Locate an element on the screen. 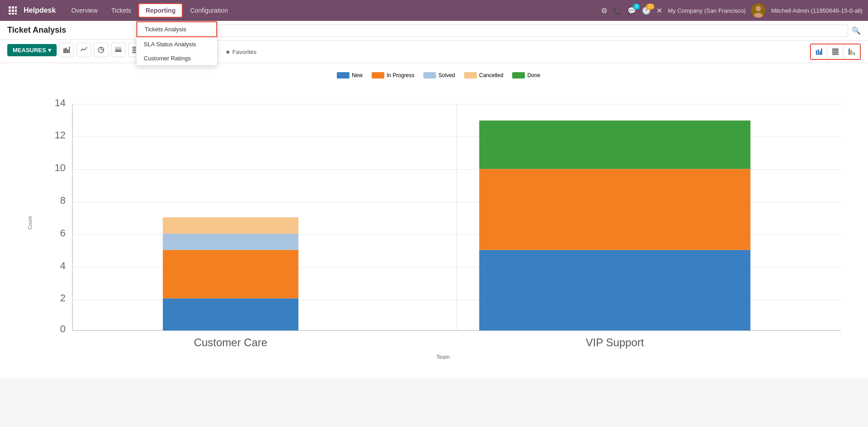  dropdown-sla-analysis: SLA Status Analysis is located at coordinates (177, 44).